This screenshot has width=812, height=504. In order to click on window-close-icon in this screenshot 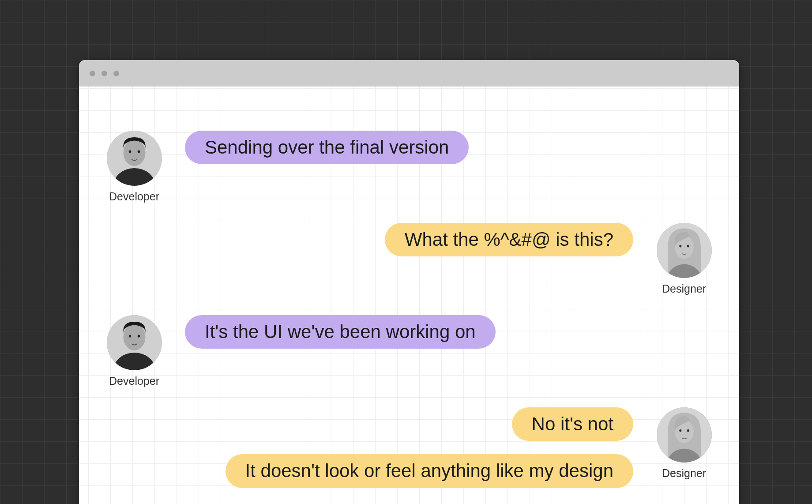, I will do `click(93, 73)`.